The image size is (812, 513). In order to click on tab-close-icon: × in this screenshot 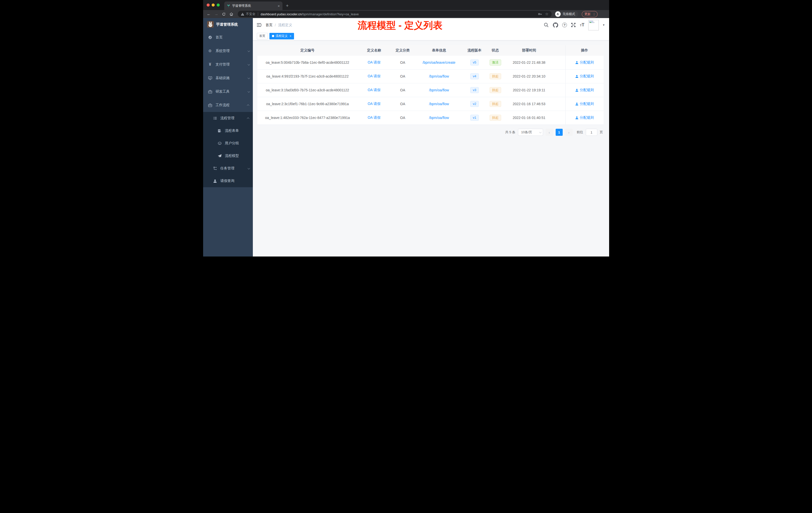, I will do `click(279, 6)`.